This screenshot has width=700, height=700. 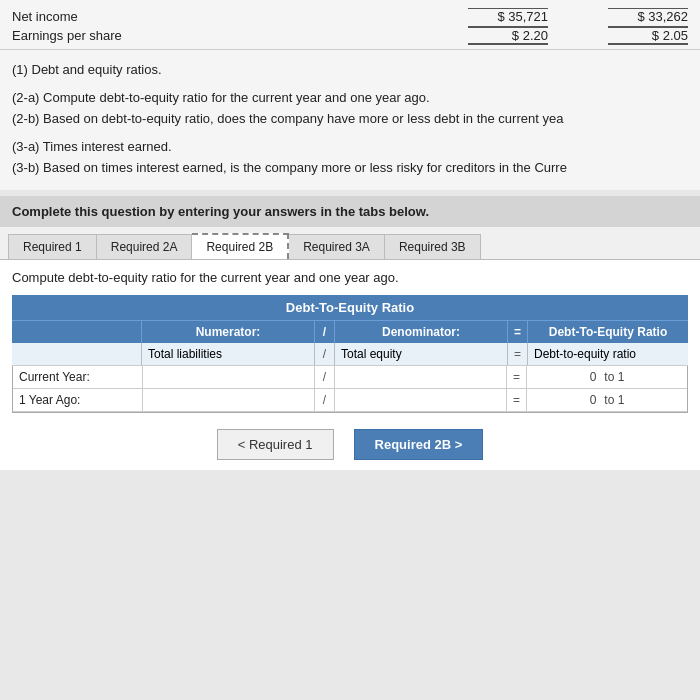 What do you see at coordinates (229, 377) in the screenshot?
I see `current-year-numerator-cell` at bounding box center [229, 377].